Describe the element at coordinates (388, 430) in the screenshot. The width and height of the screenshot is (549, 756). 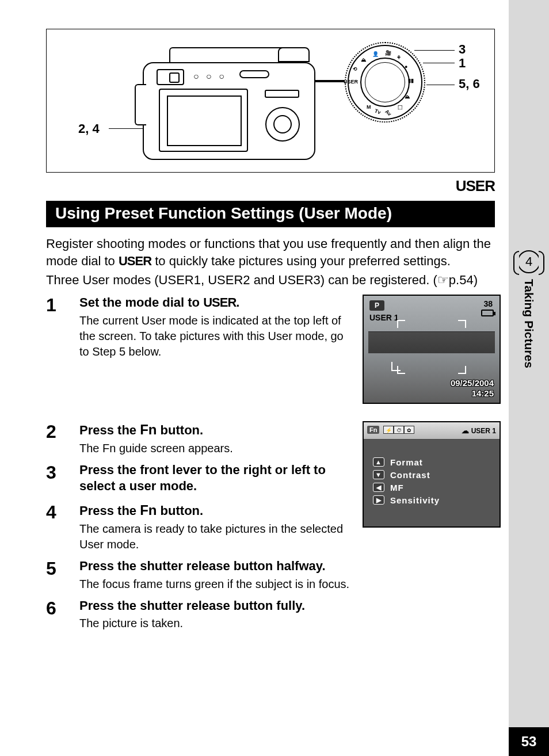
I see `flash-icon: ⚡` at that location.